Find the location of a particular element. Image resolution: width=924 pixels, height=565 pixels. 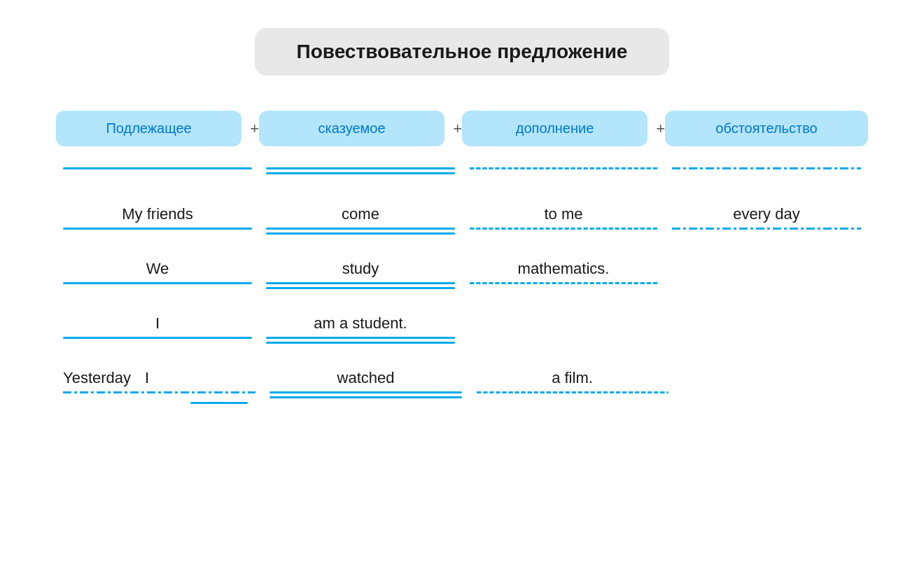

row4-adverbial is located at coordinates (771, 384).